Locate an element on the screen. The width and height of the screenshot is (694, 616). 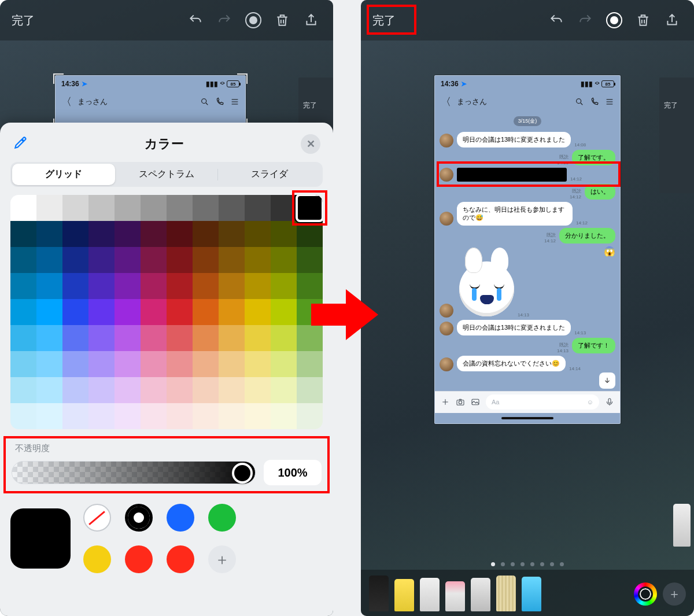
tool-eraser is located at coordinates (455, 596).